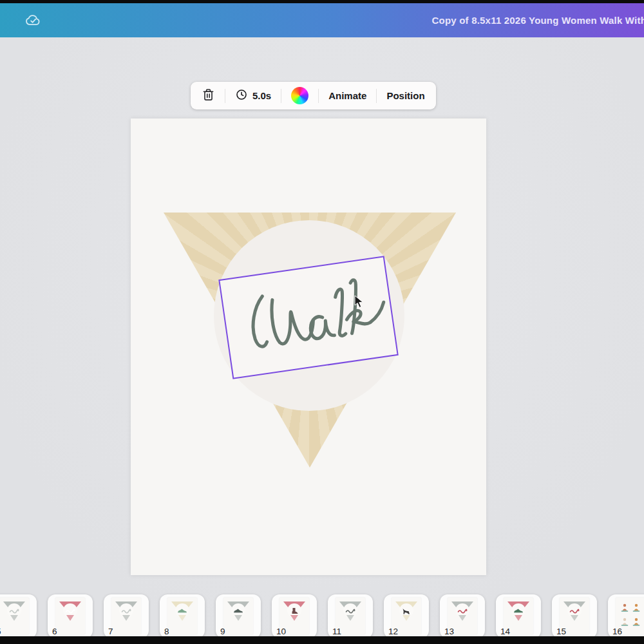 This screenshot has height=644, width=644. Describe the element at coordinates (348, 96) in the screenshot. I see `animate-button: Animate` at that location.